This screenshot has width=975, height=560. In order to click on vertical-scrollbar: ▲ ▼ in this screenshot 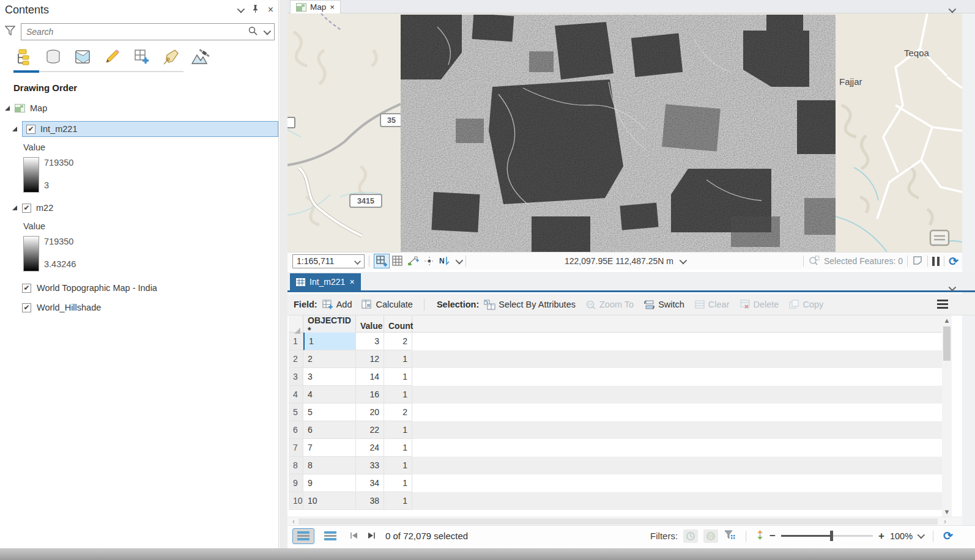, I will do `click(947, 416)`.